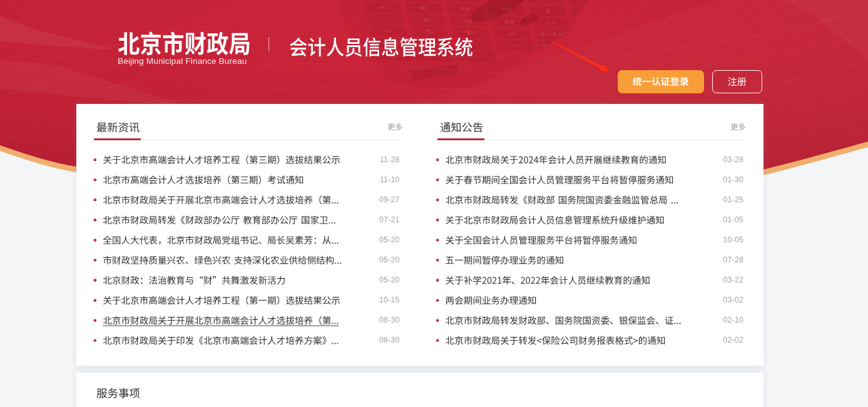 The image size is (868, 407). I want to click on svg-text: 7, so click(512, 33).